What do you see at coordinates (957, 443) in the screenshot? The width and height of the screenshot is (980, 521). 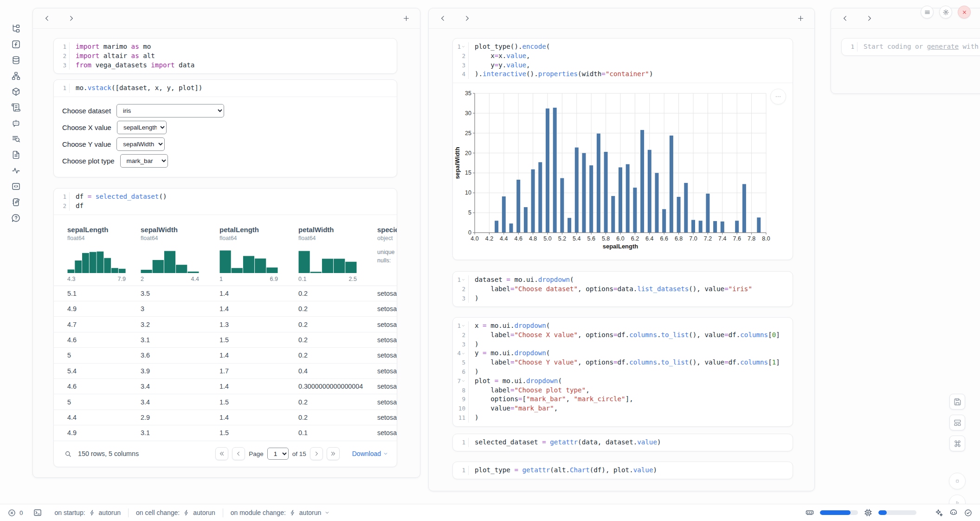 I see `command-button` at bounding box center [957, 443].